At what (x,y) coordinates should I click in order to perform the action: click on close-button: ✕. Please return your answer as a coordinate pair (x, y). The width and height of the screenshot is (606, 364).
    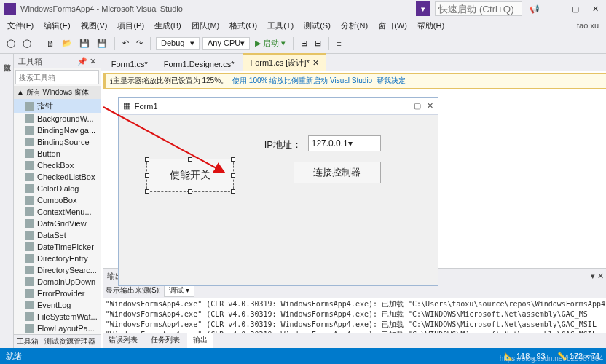
    Looking at the image, I should click on (596, 9).